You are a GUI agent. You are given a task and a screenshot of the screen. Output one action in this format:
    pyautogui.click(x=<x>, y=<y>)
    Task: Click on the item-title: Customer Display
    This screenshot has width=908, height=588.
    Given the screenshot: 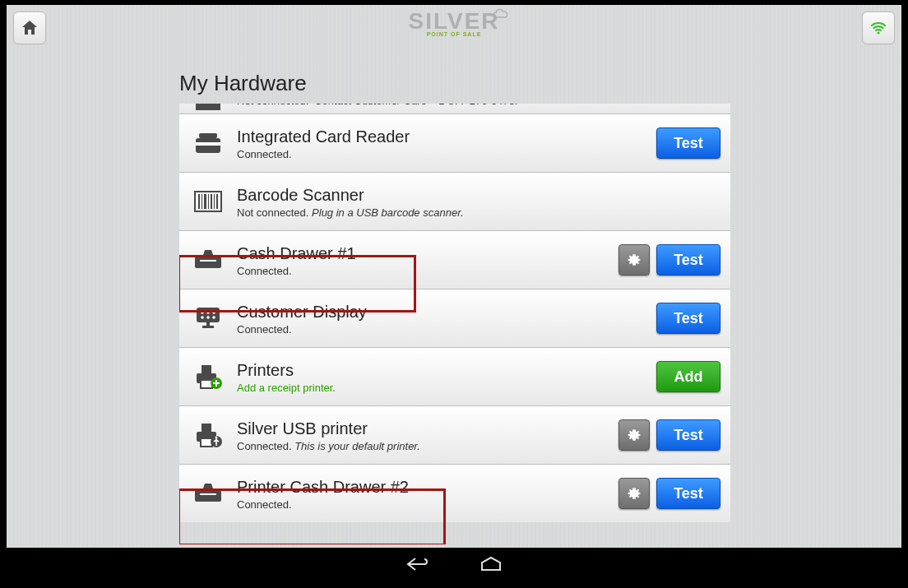 What is the action you would take?
    pyautogui.click(x=447, y=312)
    